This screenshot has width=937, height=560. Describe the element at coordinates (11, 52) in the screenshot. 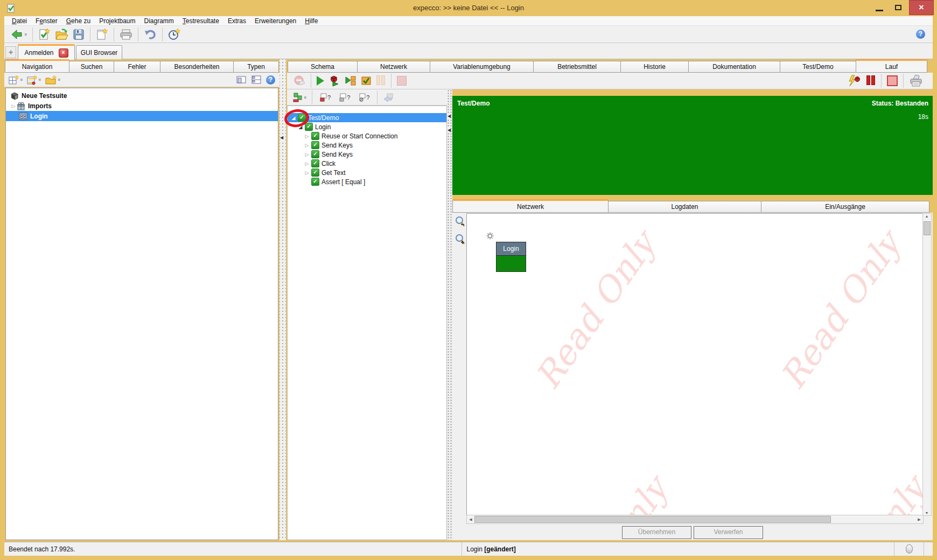

I see `add-tab-button: +` at that location.